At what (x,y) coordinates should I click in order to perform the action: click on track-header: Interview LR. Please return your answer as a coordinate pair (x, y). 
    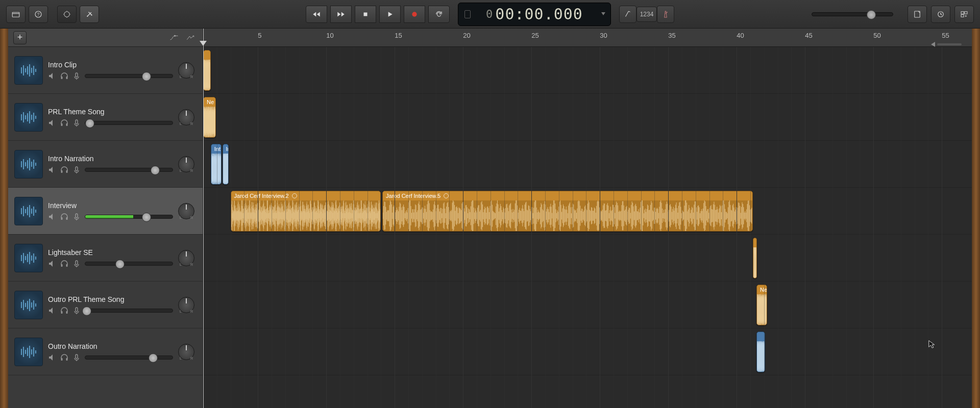
    Looking at the image, I should click on (105, 211).